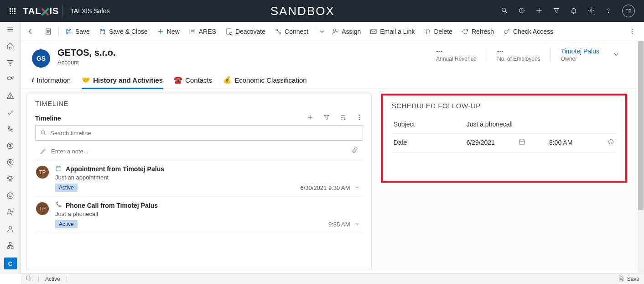  What do you see at coordinates (574, 11) in the screenshot?
I see `bell-icon` at bounding box center [574, 11].